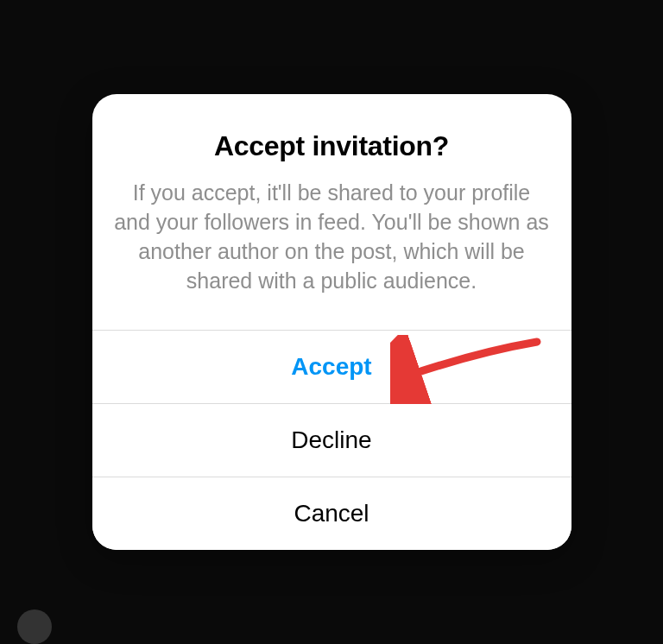 The image size is (663, 644). Describe the element at coordinates (332, 366) in the screenshot. I see `accept-button: Accept` at that location.